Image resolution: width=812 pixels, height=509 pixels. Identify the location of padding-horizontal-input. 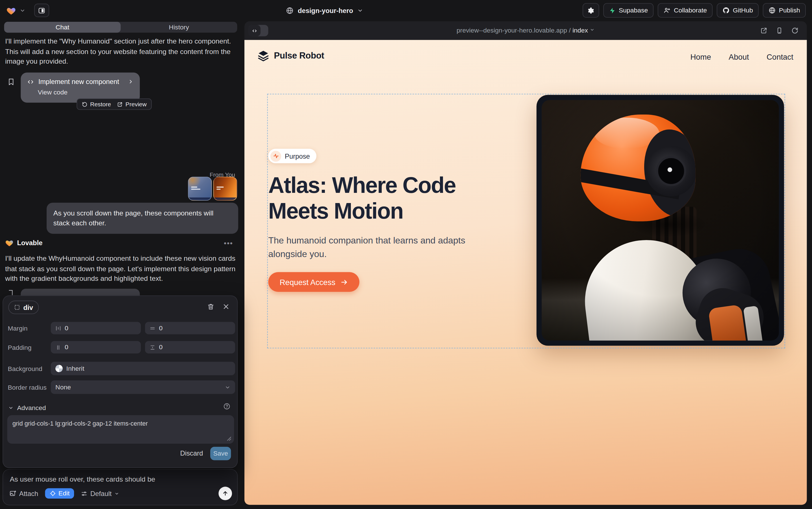
(96, 347).